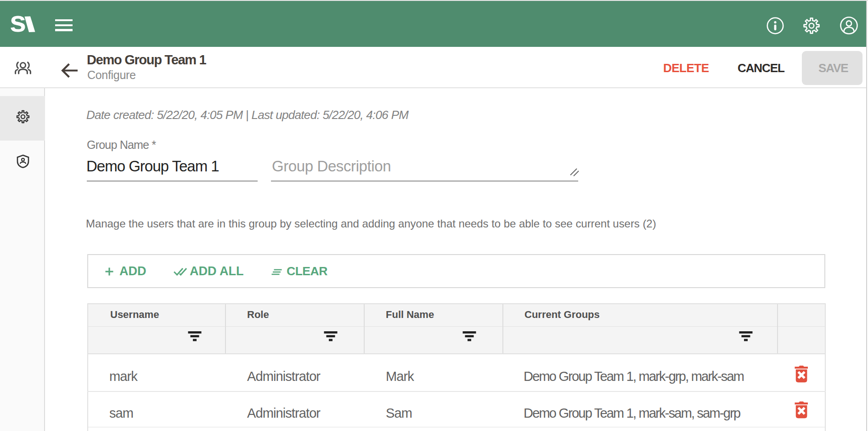  Describe the element at coordinates (18, 22) in the screenshot. I see `svg-text: s` at that location.